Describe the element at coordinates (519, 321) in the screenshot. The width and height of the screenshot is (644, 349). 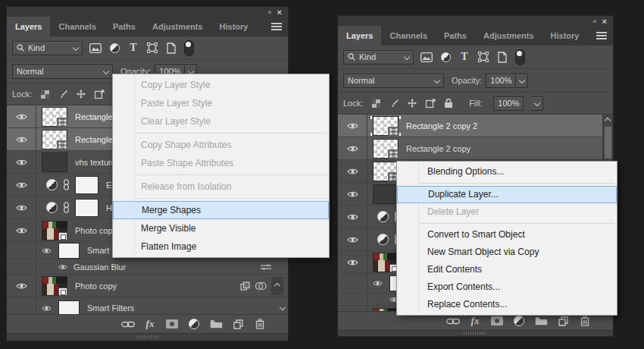
I see `add-adjustment-icon` at that location.